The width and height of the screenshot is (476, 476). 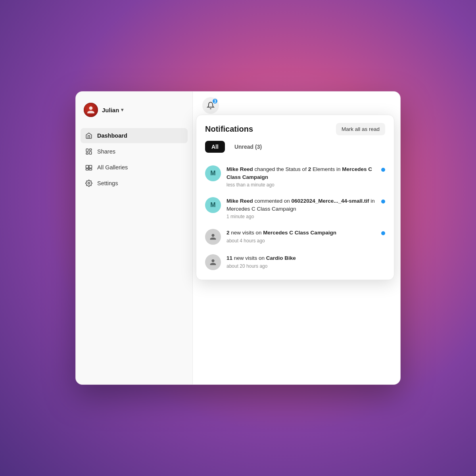 What do you see at coordinates (134, 167) in the screenshot?
I see `sidebar-item-all-galleries: All Galleries` at bounding box center [134, 167].